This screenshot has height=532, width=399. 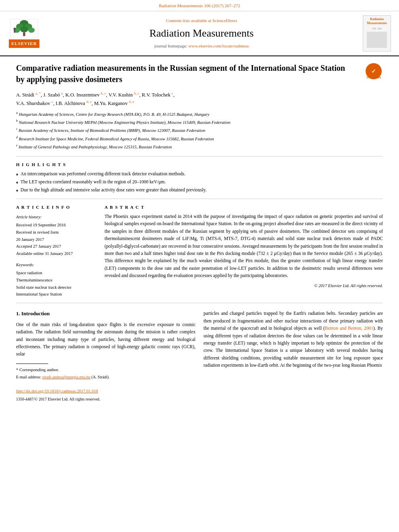 I want to click on body-left-column: 1. Introduction One of the main risks of…, so click(x=106, y=355).